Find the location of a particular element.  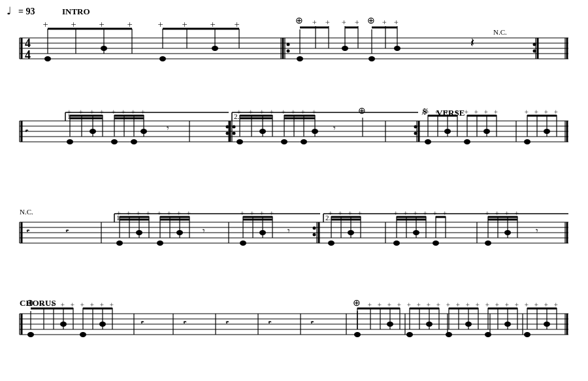

staff-row3: N.C. 𝄼· 𝄼· 1. 2. × × × is located at coordinates (294, 227).